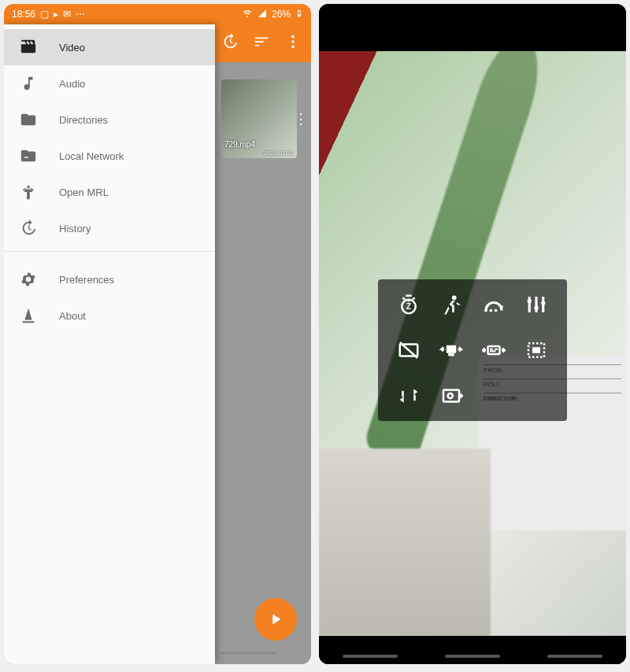 This screenshot has height=672, width=630. I want to click on pip-button, so click(451, 396).